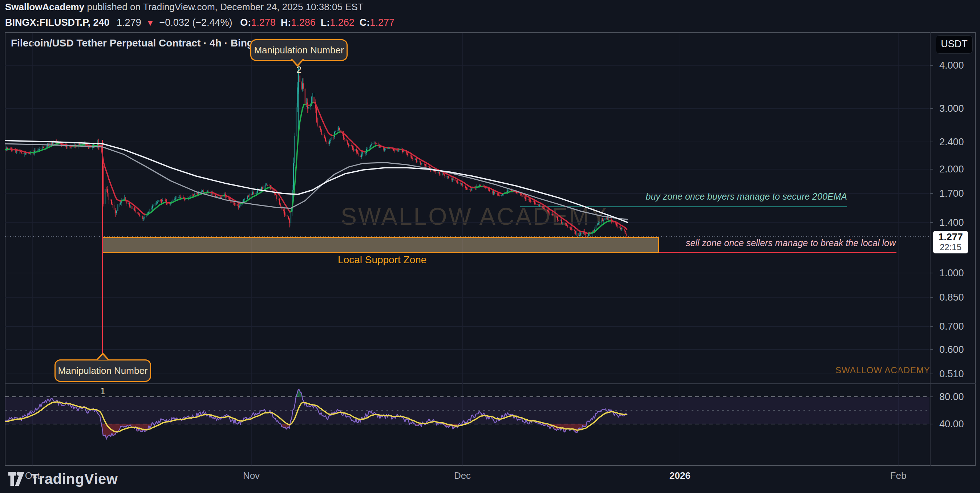 This screenshot has height=493, width=980. I want to click on badge-price: 1.277, so click(950, 237).